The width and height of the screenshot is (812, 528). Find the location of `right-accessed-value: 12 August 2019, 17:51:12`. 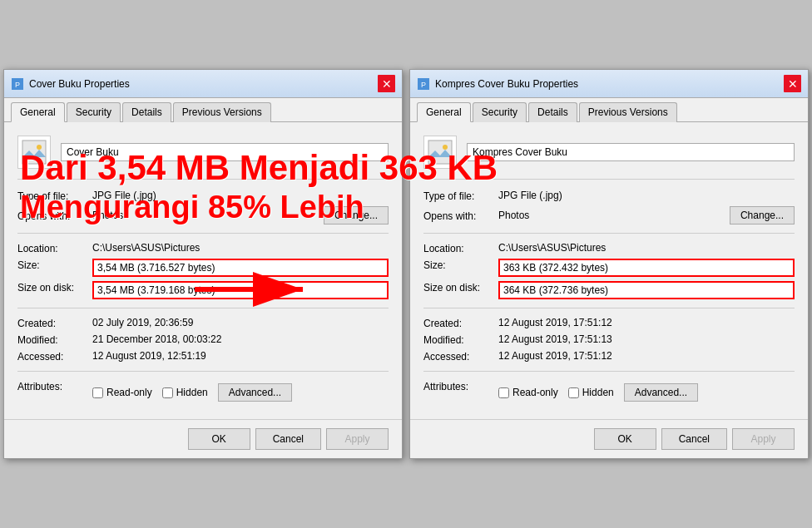

right-accessed-value: 12 August 2019, 17:51:12 is located at coordinates (646, 356).